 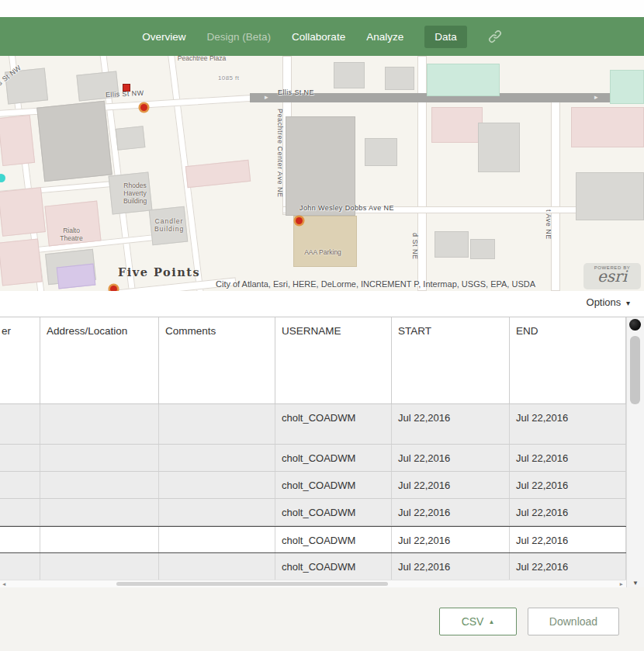 I want to click on map-parking-lot, so click(x=325, y=241).